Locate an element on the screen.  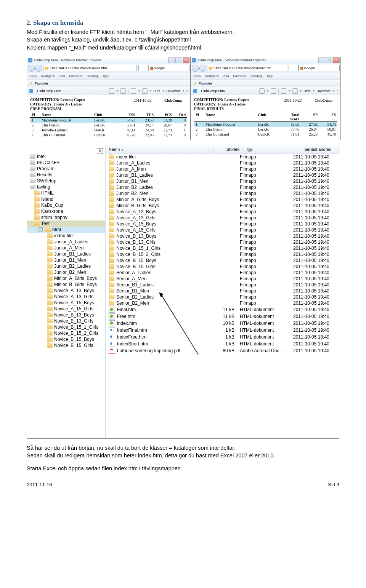
tree-item: SWSetup is located at coordinates (66, 181).